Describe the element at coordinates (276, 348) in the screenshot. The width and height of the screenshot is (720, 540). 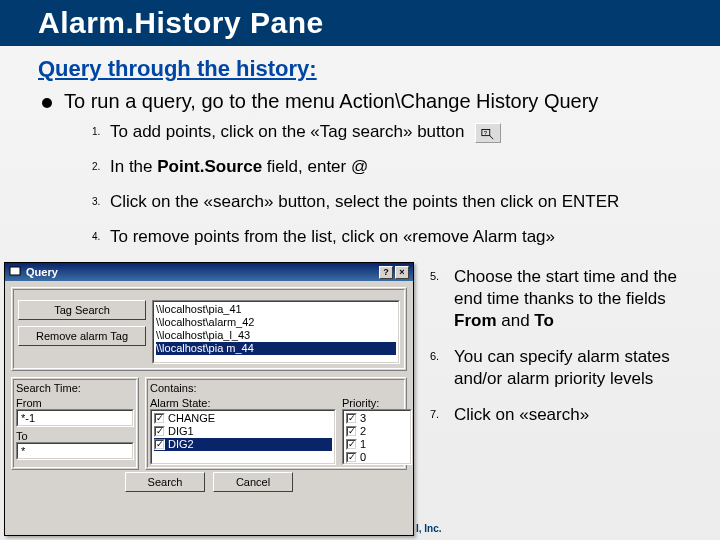
I see `list-item: \\localhost\pia m_44` at that location.